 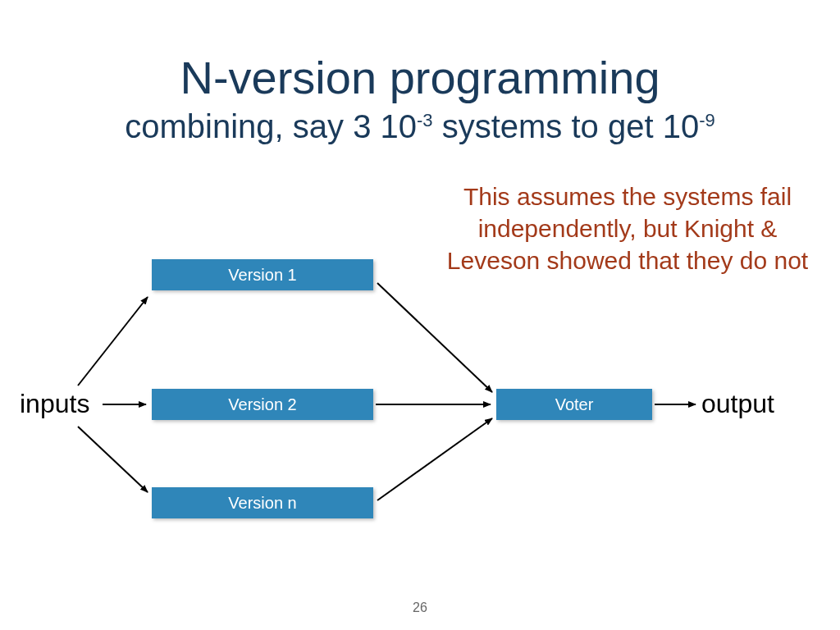 I want to click on arrow-vn-to-voter, so click(x=435, y=459).